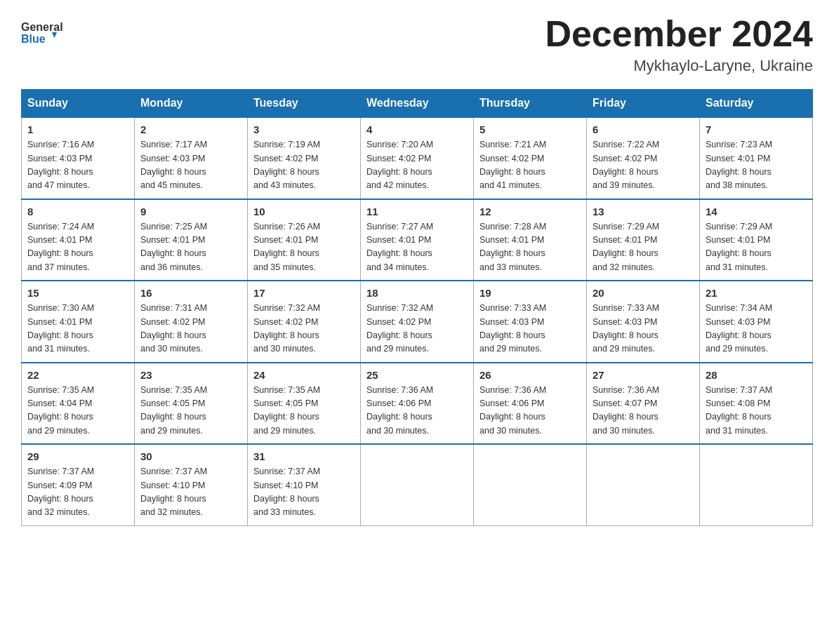  What do you see at coordinates (78, 456) in the screenshot?
I see `day-number: 29` at bounding box center [78, 456].